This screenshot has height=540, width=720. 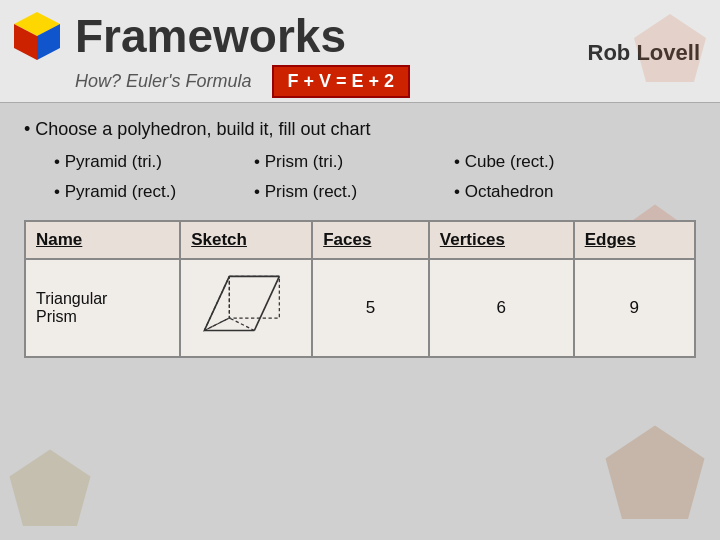 I want to click on main-bullet: • Choose a polyhedron, build it, fill ou…, so click(x=360, y=130).